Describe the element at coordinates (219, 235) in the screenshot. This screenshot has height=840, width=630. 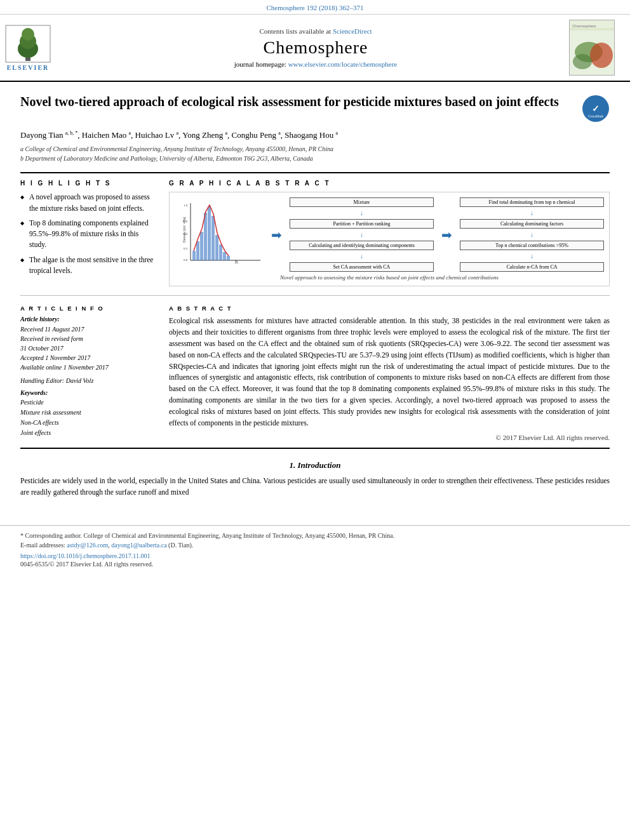
I see `graphical-chart: Density (cm⁻¹/Da) 1.0 0.6 0.4 0.2 0.0` at that location.